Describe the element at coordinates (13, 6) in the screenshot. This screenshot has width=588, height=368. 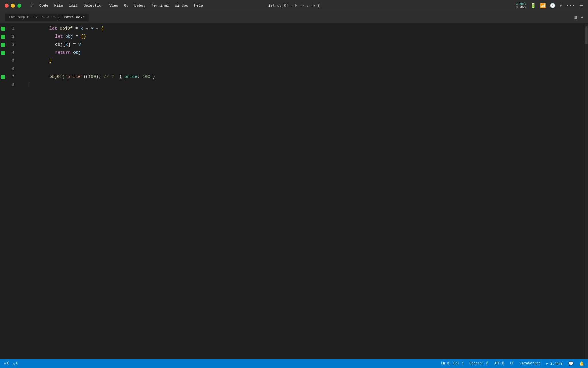
I see `traffic-lights` at that location.